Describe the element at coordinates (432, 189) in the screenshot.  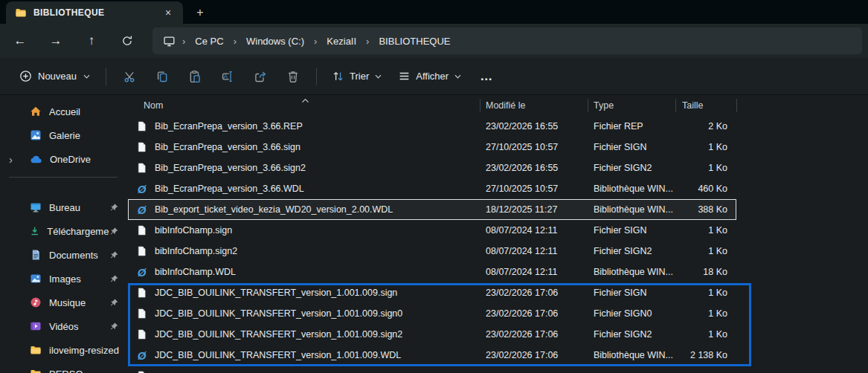
I see `file-row: ØBib_EcranPrepa_version_3.66.WDL 27/10/2…` at that location.